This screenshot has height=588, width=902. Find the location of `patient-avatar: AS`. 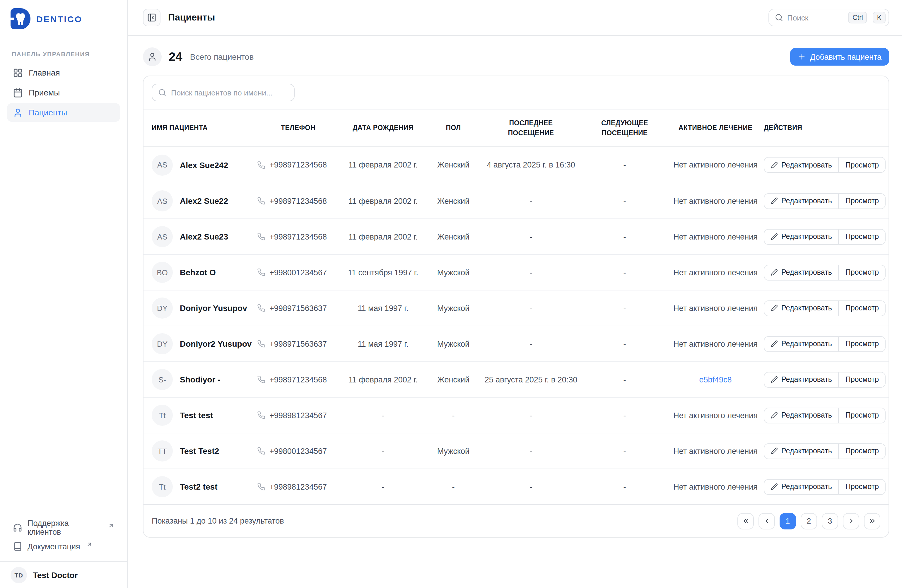

patient-avatar: AS is located at coordinates (162, 165).